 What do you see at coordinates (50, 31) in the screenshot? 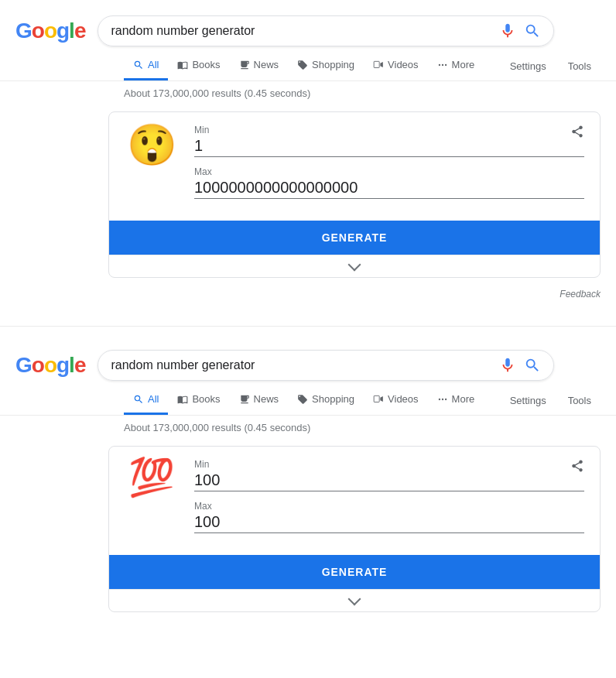
I see `google-logo-1: Google` at bounding box center [50, 31].